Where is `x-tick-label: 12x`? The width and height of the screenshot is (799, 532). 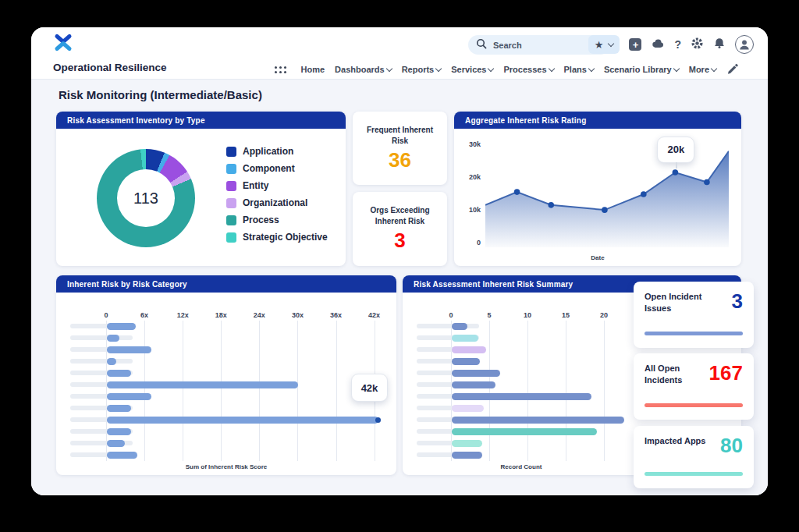
x-tick-label: 12x is located at coordinates (183, 315).